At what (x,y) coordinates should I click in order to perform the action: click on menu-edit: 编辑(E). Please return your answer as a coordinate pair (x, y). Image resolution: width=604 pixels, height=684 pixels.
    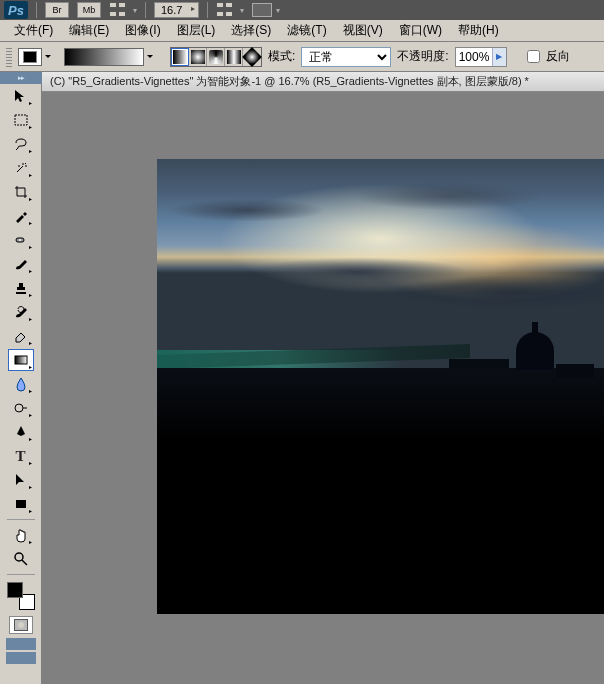
    Looking at the image, I should click on (89, 30).